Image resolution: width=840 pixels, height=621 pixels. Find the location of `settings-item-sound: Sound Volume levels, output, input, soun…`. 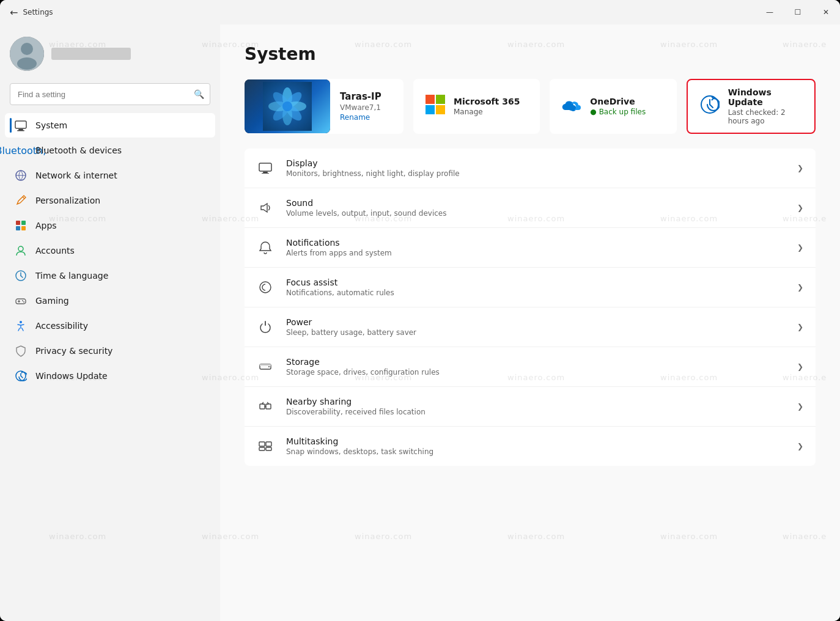

settings-item-sound: Sound Volume levels, output, input, soun… is located at coordinates (530, 208).